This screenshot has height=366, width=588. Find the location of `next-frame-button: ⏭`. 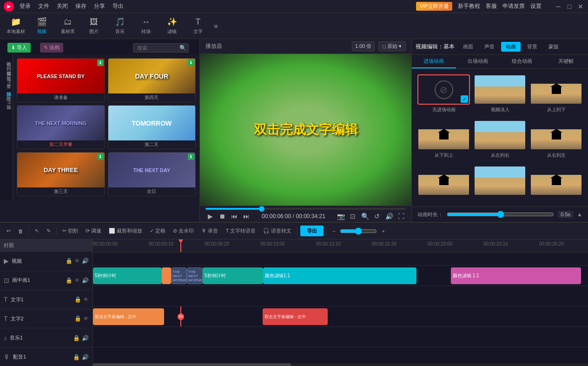

next-frame-button: ⏭ is located at coordinates (246, 216).